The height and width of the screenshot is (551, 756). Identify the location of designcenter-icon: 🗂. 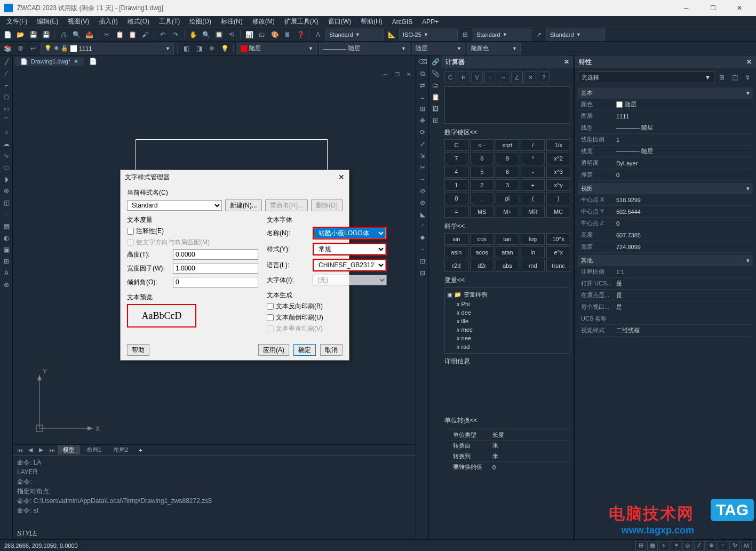
(262, 35).